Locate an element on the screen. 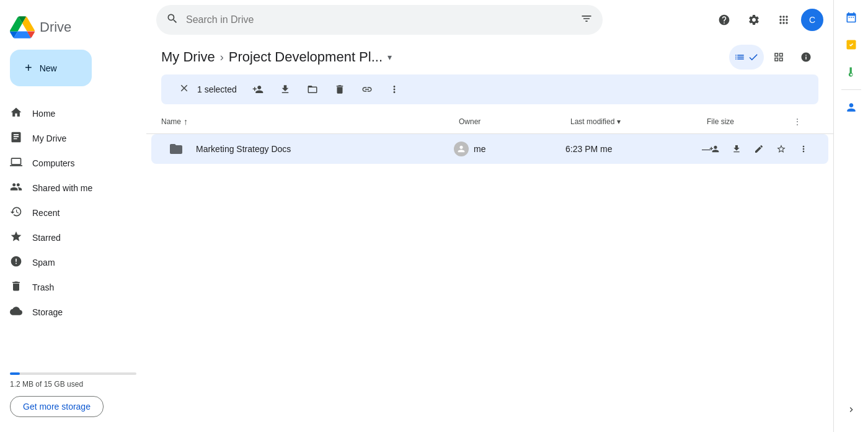 The image size is (868, 432). new-button: + New is located at coordinates (51, 68).